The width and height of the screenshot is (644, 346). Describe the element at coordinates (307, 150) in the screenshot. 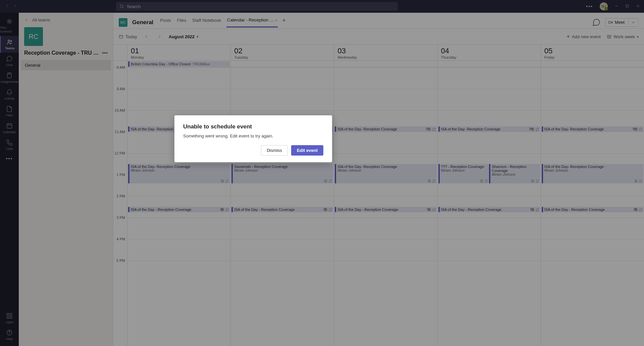

I see `edit-event-button: Edit event` at that location.